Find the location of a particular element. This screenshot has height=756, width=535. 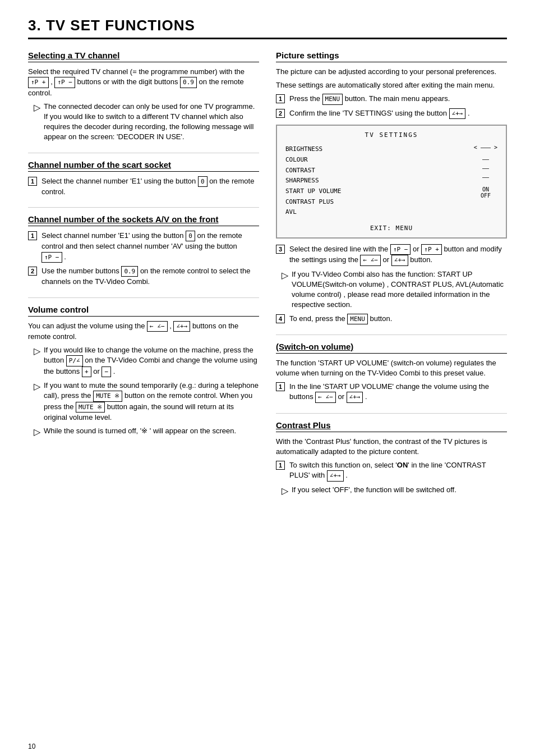

section-contrast: Contrast Plus With the 'Contrast Plus' f… is located at coordinates (391, 458).